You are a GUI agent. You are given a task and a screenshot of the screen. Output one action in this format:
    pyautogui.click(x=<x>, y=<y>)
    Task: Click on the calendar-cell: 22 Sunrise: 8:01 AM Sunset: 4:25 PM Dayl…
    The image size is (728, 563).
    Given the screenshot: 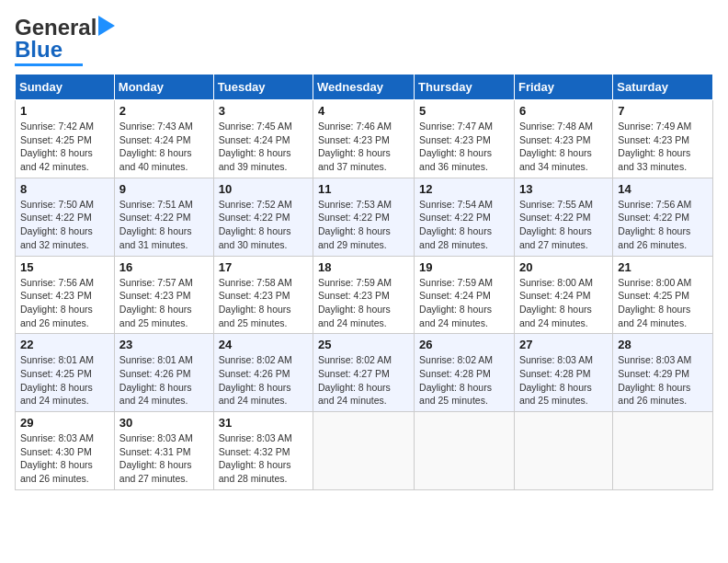 What is the action you would take?
    pyautogui.click(x=65, y=373)
    